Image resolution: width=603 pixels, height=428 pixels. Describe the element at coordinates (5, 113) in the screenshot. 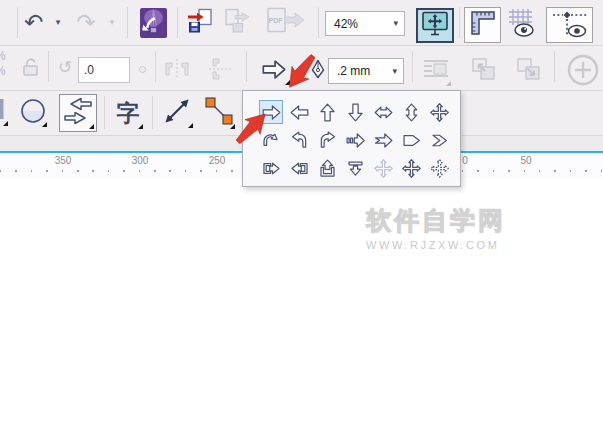

I see `clipped-tool-icon` at that location.